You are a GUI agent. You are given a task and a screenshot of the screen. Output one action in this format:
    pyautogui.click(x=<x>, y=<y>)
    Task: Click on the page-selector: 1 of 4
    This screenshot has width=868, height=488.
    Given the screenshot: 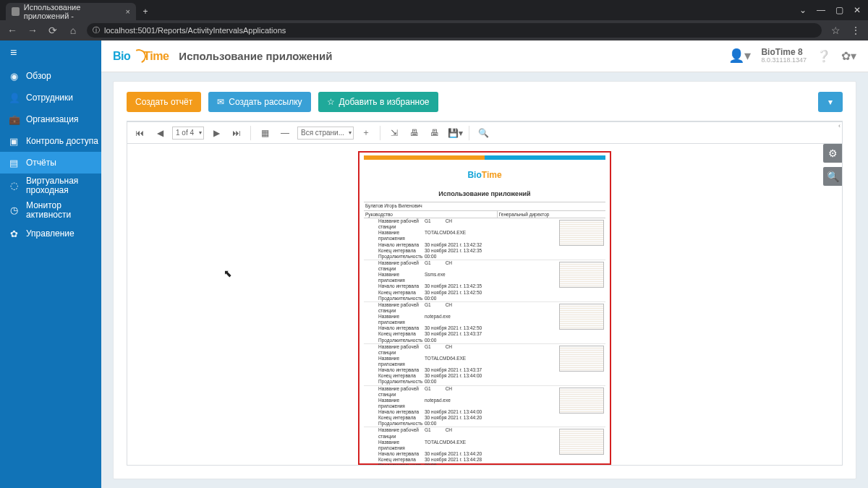 What is the action you would take?
    pyautogui.click(x=188, y=133)
    